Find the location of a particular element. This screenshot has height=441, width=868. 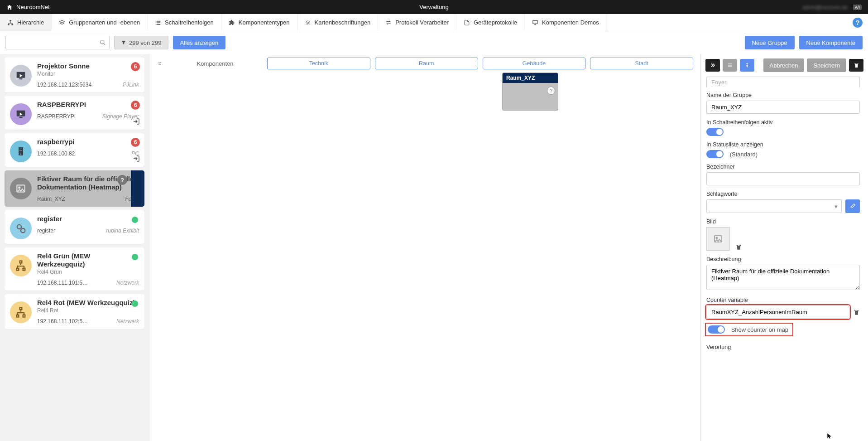

identifier-label: Bezeichner is located at coordinates (783, 167).